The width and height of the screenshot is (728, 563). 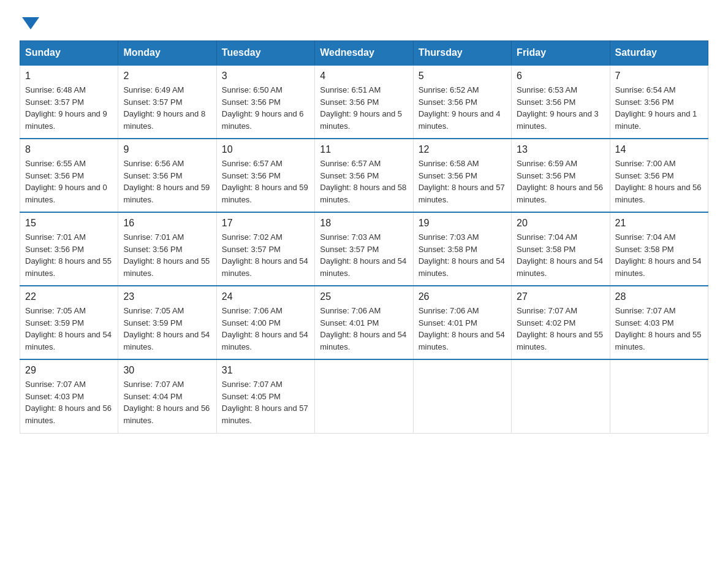 I want to click on calendar-week-4: 22 Sunrise: 7:05 AM Sunset: 3:59 PM Dayl…, so click(x=364, y=323).